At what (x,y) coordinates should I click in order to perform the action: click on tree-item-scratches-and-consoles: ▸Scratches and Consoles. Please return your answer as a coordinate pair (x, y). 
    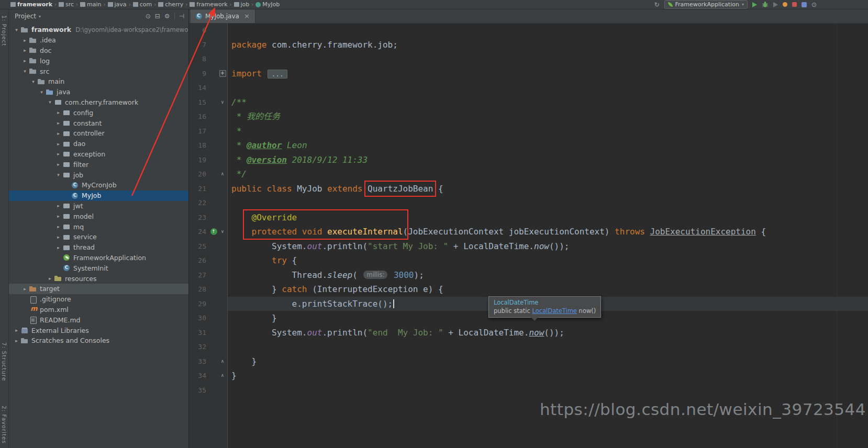
    Looking at the image, I should click on (98, 341).